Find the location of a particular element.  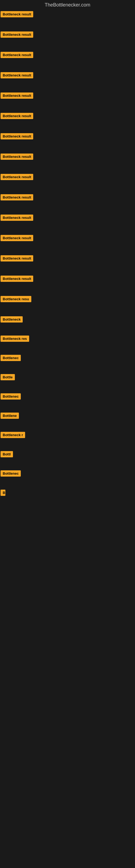

bottleneck-badge: Bottle is located at coordinates (8, 377).